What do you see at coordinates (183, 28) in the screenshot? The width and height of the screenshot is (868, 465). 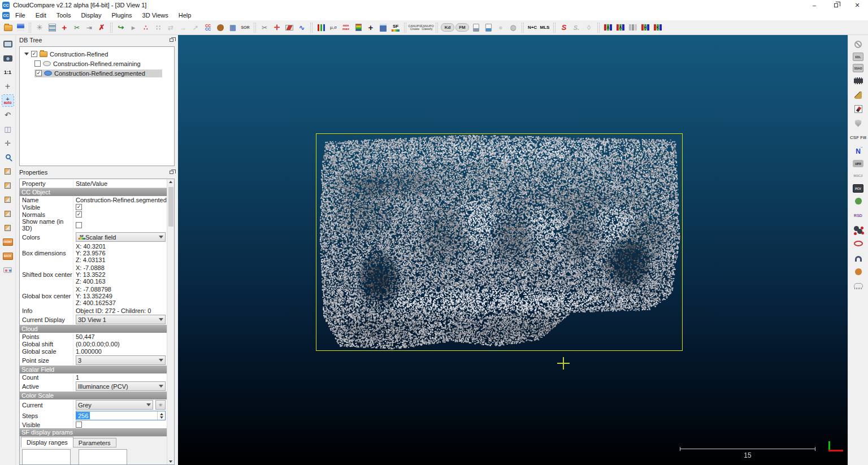 I see `cloud-mesh-distance-icon: →` at bounding box center [183, 28].